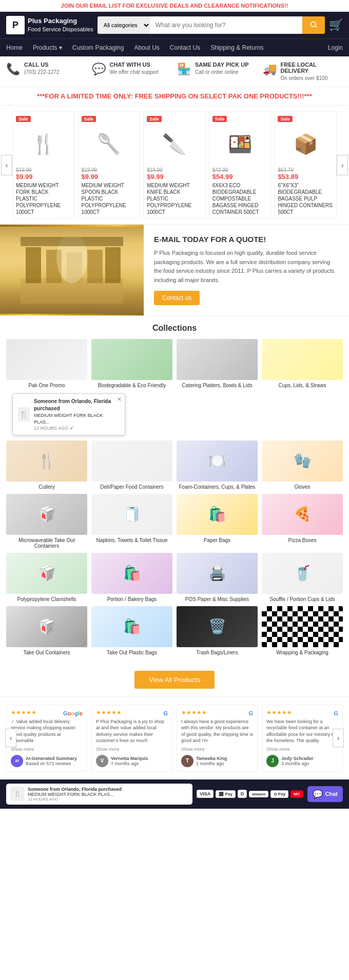 Image resolution: width=349 pixels, height=980 pixels. What do you see at coordinates (109, 144) in the screenshot?
I see `product-image-2: 🥄` at bounding box center [109, 144].